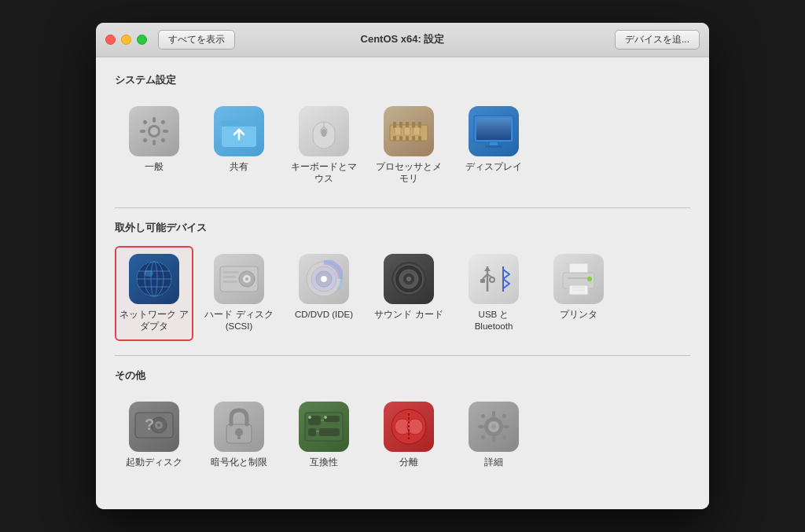 This screenshot has width=805, height=532. Describe the element at coordinates (154, 146) in the screenshot. I see `item-general: 一般` at that location.